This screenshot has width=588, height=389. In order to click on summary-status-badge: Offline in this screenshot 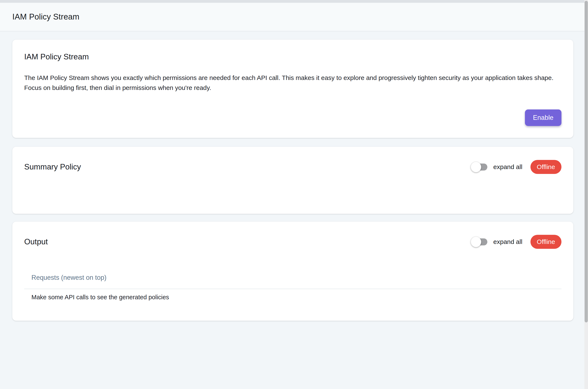, I will do `click(546, 167)`.